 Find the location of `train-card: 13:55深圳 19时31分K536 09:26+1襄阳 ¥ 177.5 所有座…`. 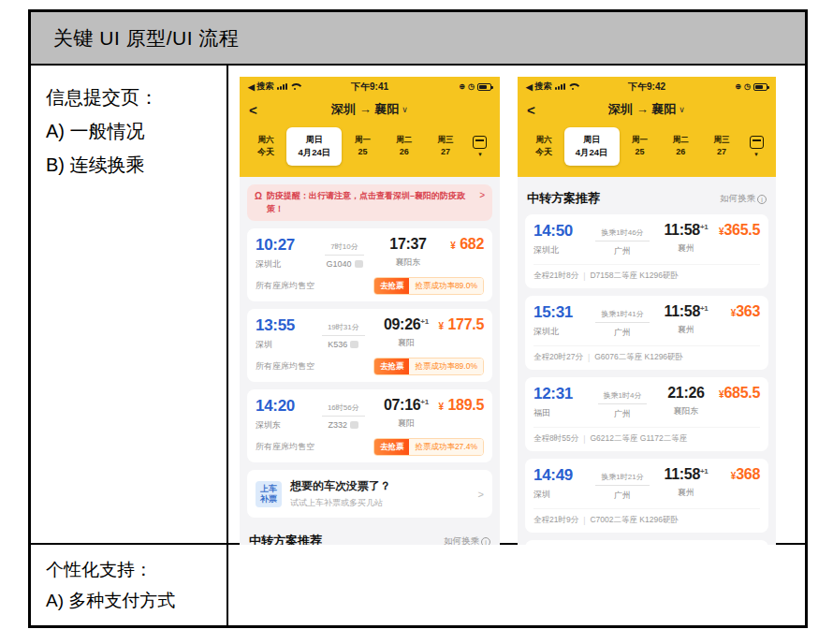

train-card: 13:55深圳 19时31分K536 09:26+1襄阳 ¥ 177.5 所有座… is located at coordinates (370, 345).